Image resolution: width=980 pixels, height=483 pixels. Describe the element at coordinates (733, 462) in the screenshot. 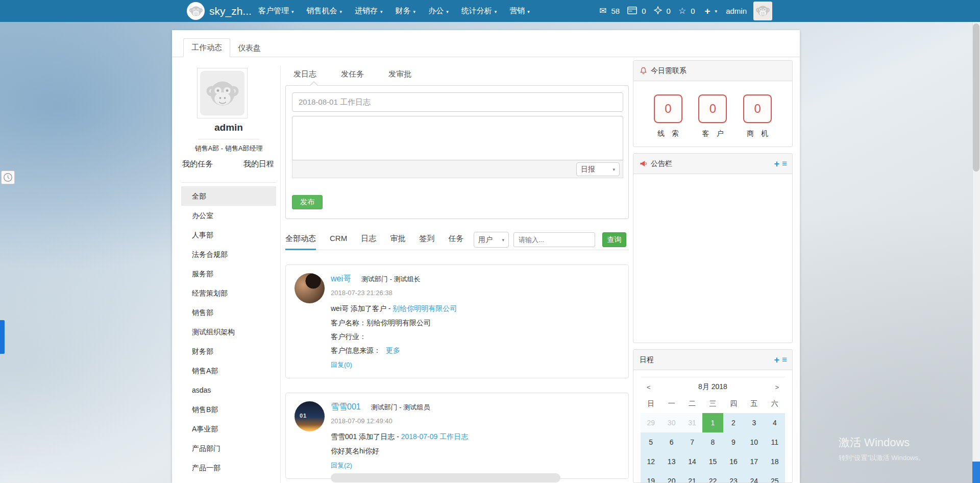

I see `calendar-day: 16` at that location.